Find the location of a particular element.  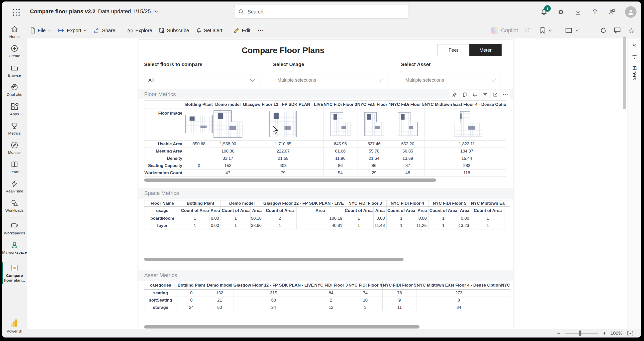

filter-icon is located at coordinates (634, 57).